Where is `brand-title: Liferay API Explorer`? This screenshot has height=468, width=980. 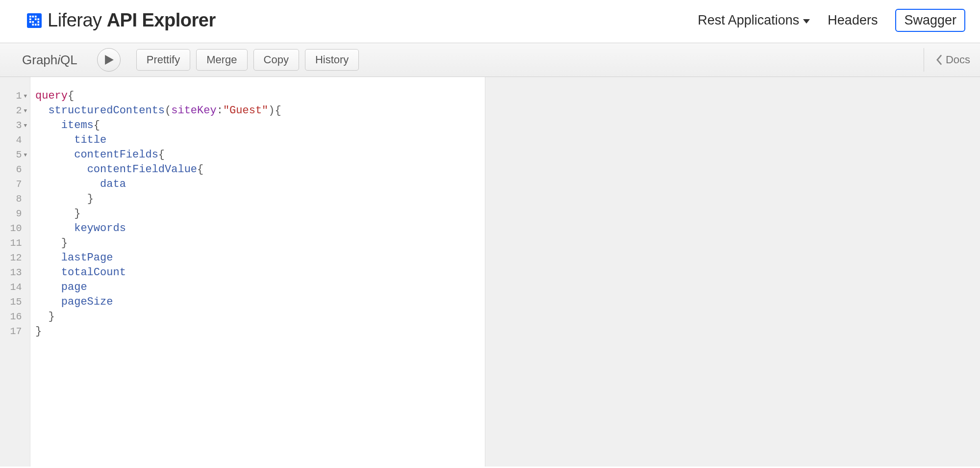 brand-title: Liferay API Explorer is located at coordinates (131, 21).